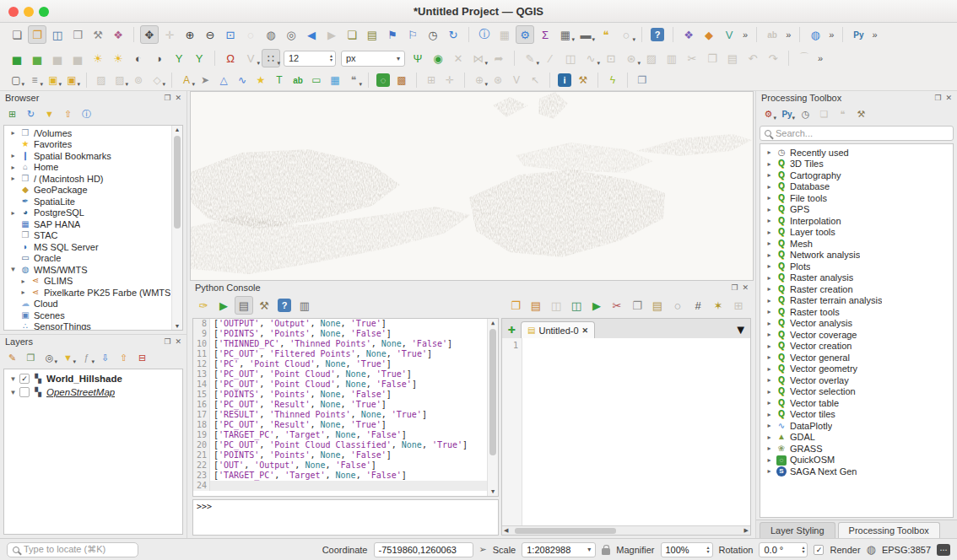  Describe the element at coordinates (88, 168) in the screenshot. I see `browser-item: ▸⌂Home` at that location.